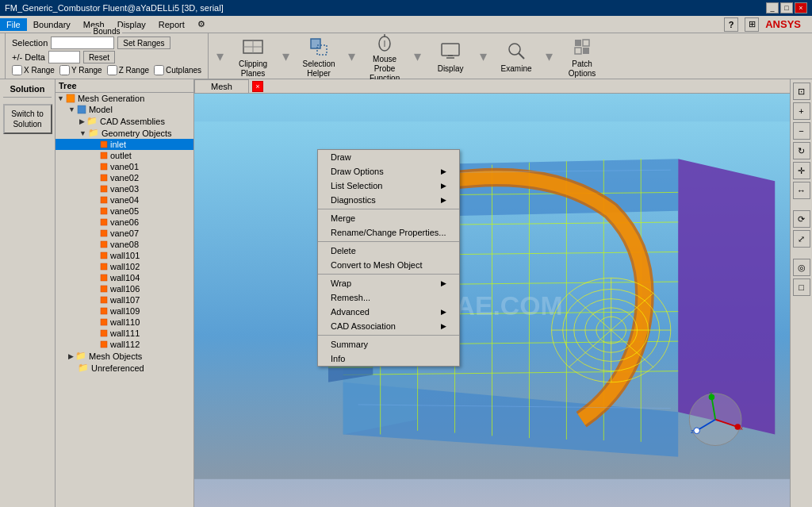 The image size is (812, 507). I want to click on cutplanes-check: Cutplanes, so click(178, 70).